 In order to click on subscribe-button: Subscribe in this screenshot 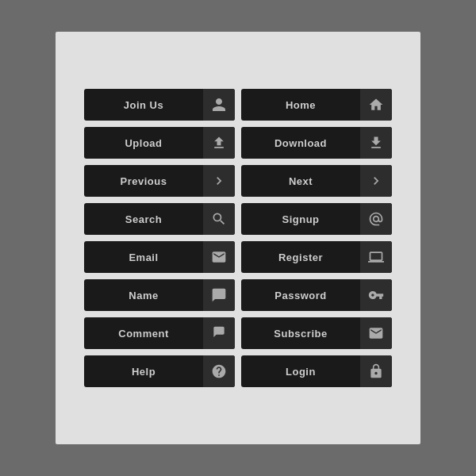, I will do `click(317, 333)`.